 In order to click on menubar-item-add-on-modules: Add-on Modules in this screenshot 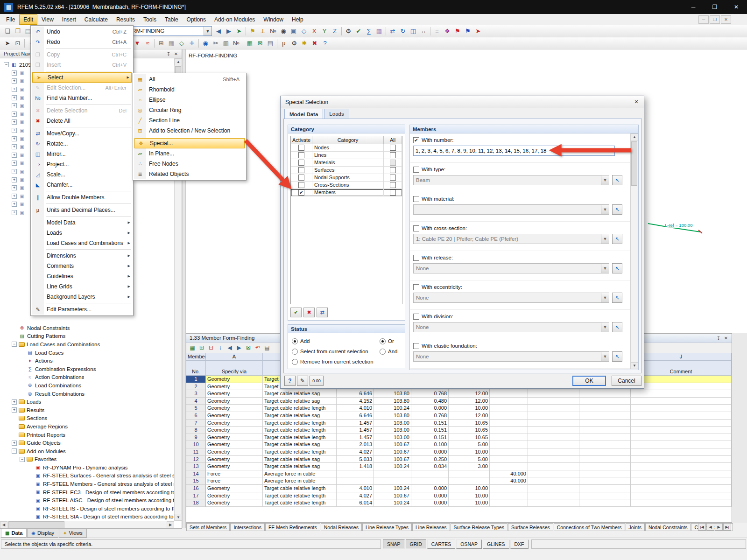, I will do `click(234, 20)`.